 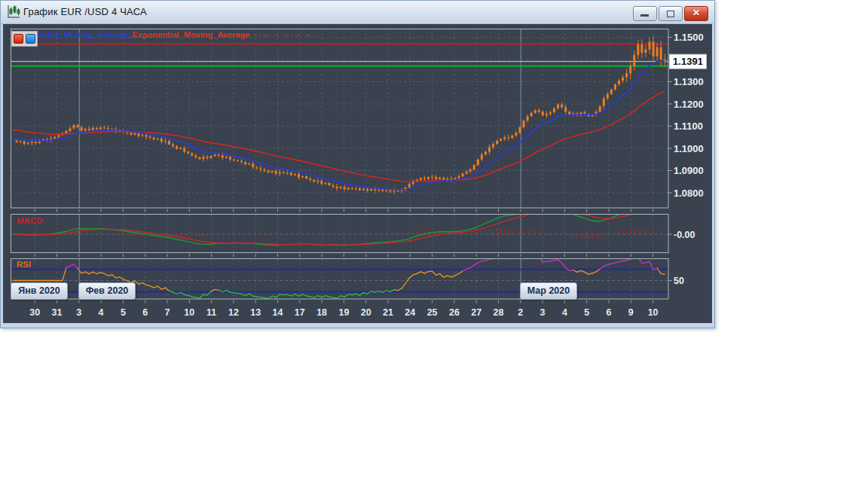 I want to click on day-axis-label: 11, so click(x=211, y=313).